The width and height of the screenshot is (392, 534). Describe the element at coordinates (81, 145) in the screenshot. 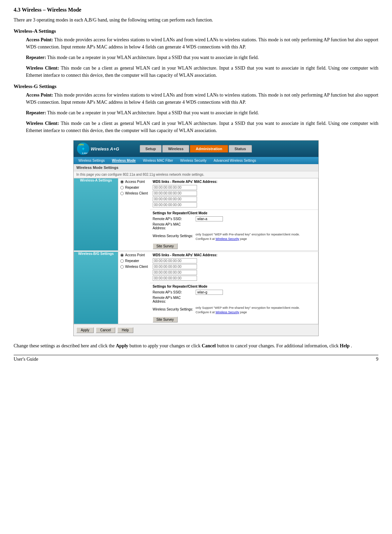

I see `logo-5ghz-text: 5GHz` at that location.